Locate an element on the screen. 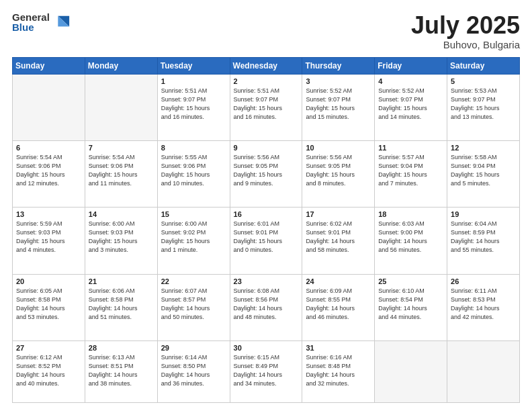 The width and height of the screenshot is (532, 411). table-row: 24Sunrise: 6:09 AM Sunset: 8:55 PM Dayli… is located at coordinates (339, 308).